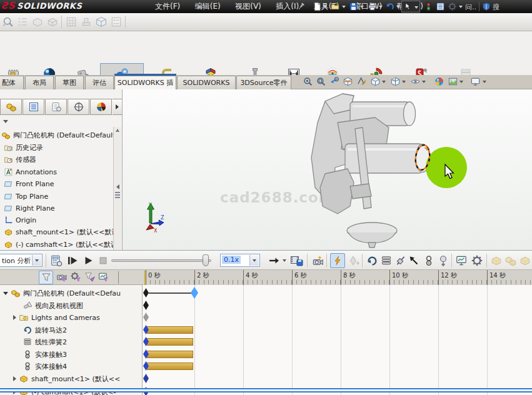 The height and width of the screenshot is (395, 532). I want to click on motion-study-properties-icon, so click(477, 261).